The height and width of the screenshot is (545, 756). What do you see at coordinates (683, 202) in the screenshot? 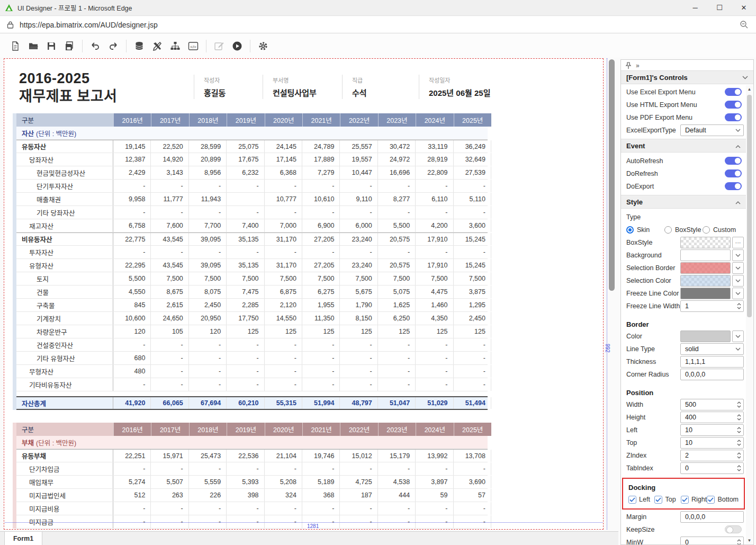
I see `panel-section-style: Style` at bounding box center [683, 202].